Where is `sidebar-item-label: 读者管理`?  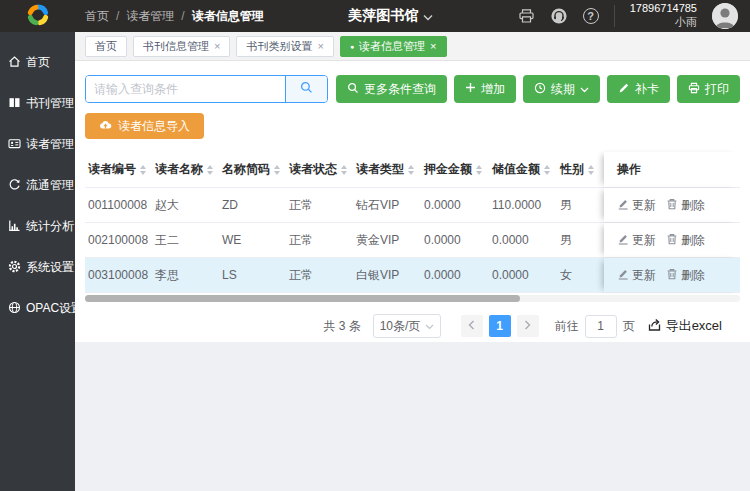
sidebar-item-label: 读者管理 is located at coordinates (50, 144).